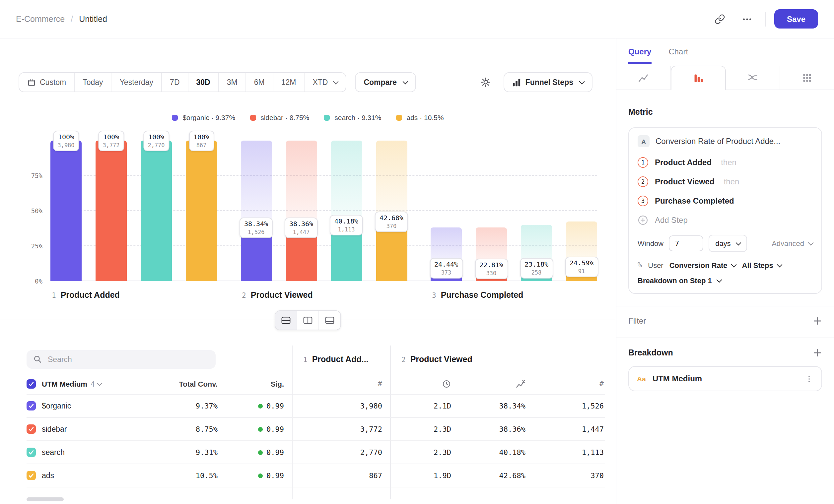  I want to click on total-conv-value: 10.5%, so click(206, 476).